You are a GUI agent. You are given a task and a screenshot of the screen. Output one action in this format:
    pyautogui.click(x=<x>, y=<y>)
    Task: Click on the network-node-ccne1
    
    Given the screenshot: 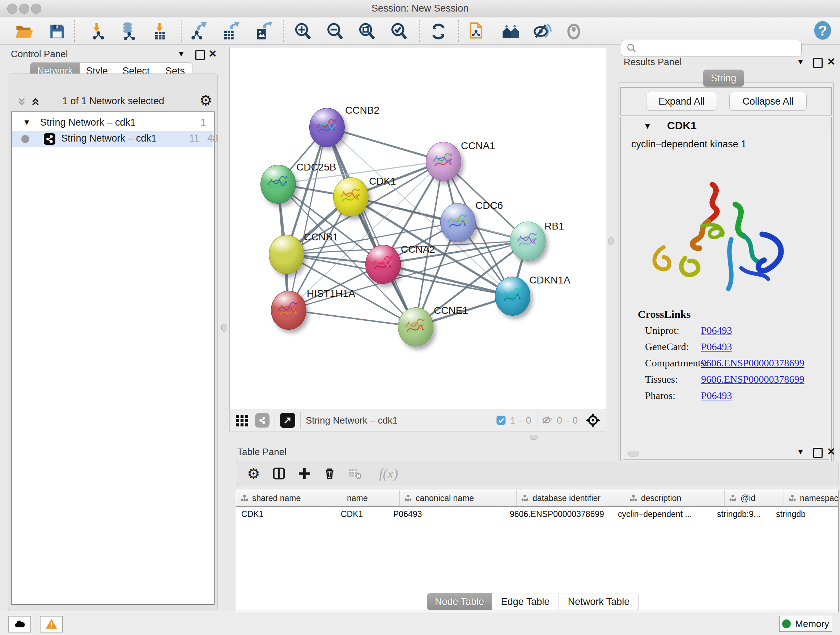 What is the action you would take?
    pyautogui.click(x=415, y=327)
    